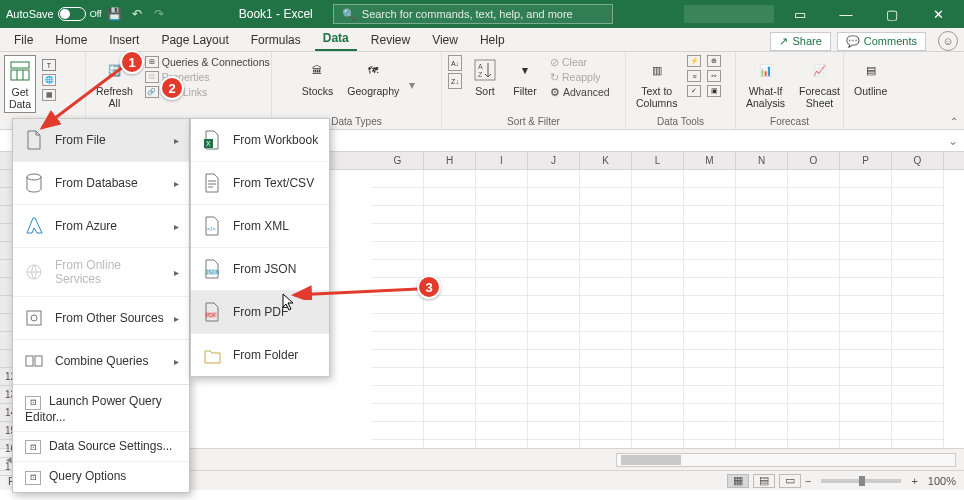 This screenshot has height=500, width=964. I want to click on search-input, so click(483, 14).